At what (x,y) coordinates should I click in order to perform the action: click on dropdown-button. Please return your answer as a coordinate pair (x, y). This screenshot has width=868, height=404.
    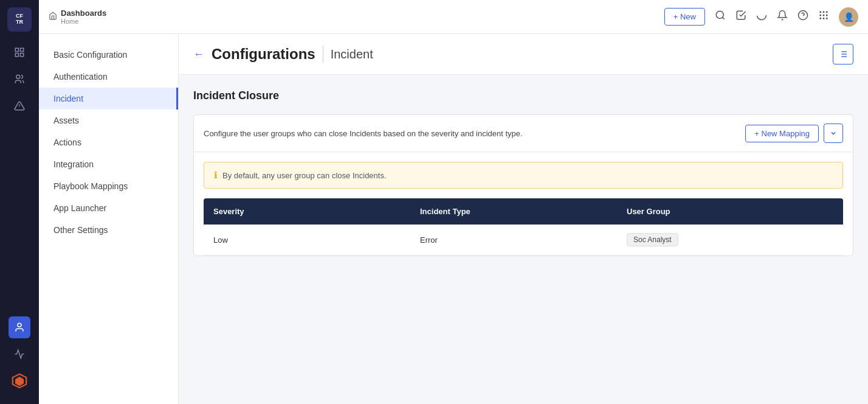
    Looking at the image, I should click on (833, 133).